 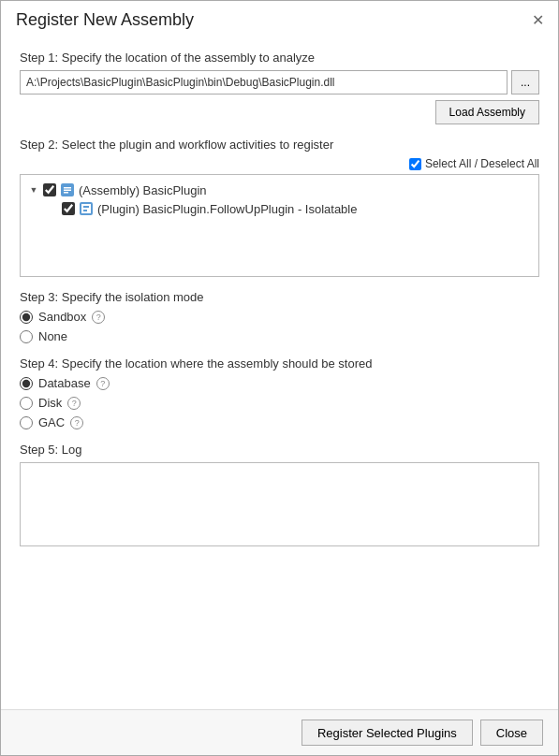 I want to click on step3-radio-group: Sandbox ? None, so click(x=279, y=327).